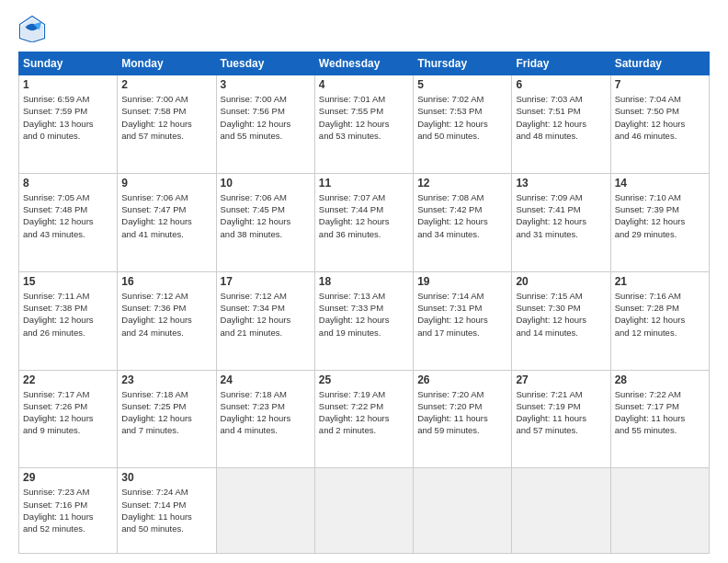 This screenshot has width=728, height=563. I want to click on day-info: Sunrise: 7:12 AM Sunset: 7:36 PM Dayligh…, so click(166, 315).